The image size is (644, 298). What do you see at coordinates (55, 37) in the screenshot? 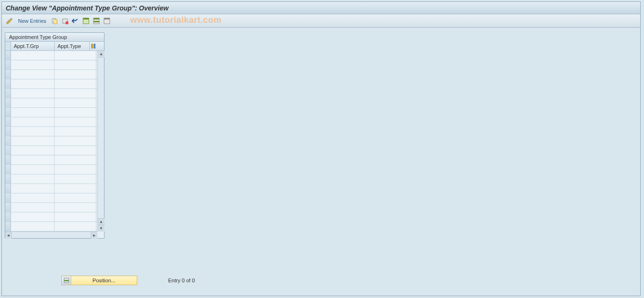
I see `table-title: Appointment Type Group` at bounding box center [55, 37].